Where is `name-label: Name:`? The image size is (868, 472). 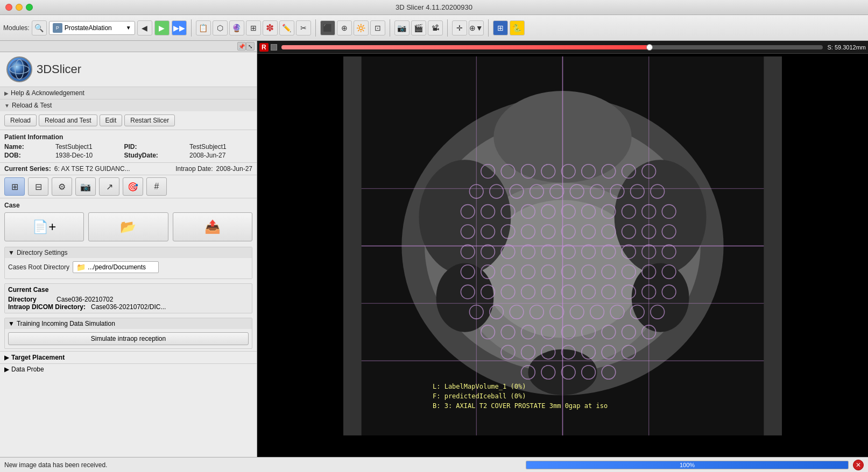 name-label: Name: is located at coordinates (27, 147).